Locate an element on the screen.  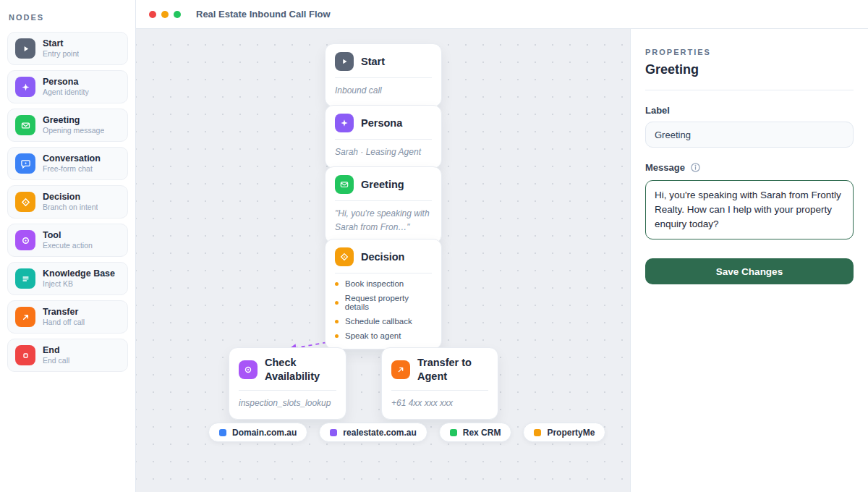
stop-icon is located at coordinates (25, 355).